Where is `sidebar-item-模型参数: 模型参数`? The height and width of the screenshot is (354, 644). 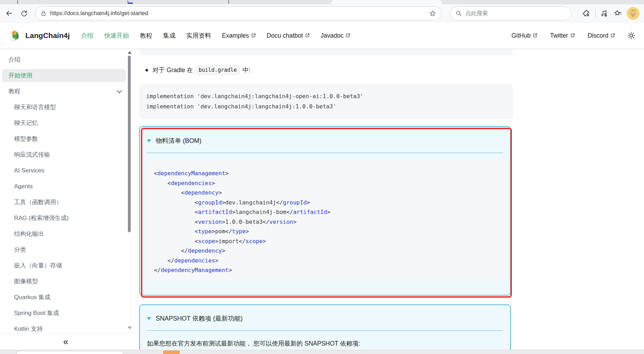
sidebar-item-模型参数: 模型参数 is located at coordinates (66, 139).